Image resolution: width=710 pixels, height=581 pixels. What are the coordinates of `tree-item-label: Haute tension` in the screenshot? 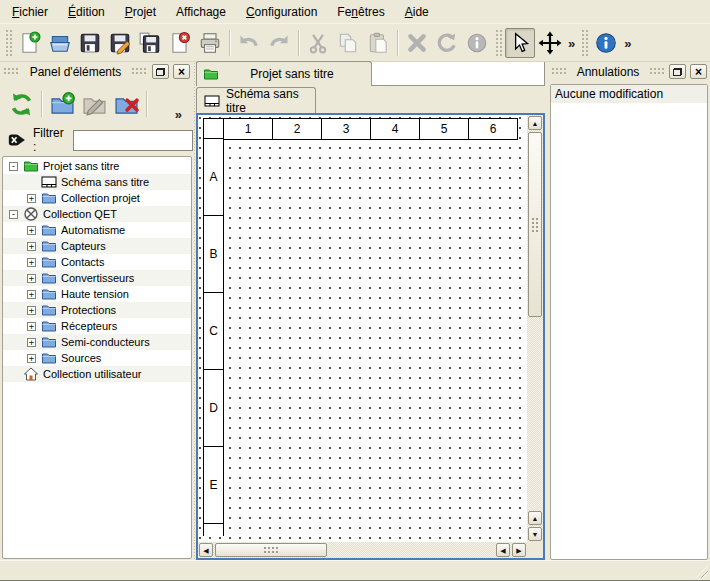 It's located at (95, 294).